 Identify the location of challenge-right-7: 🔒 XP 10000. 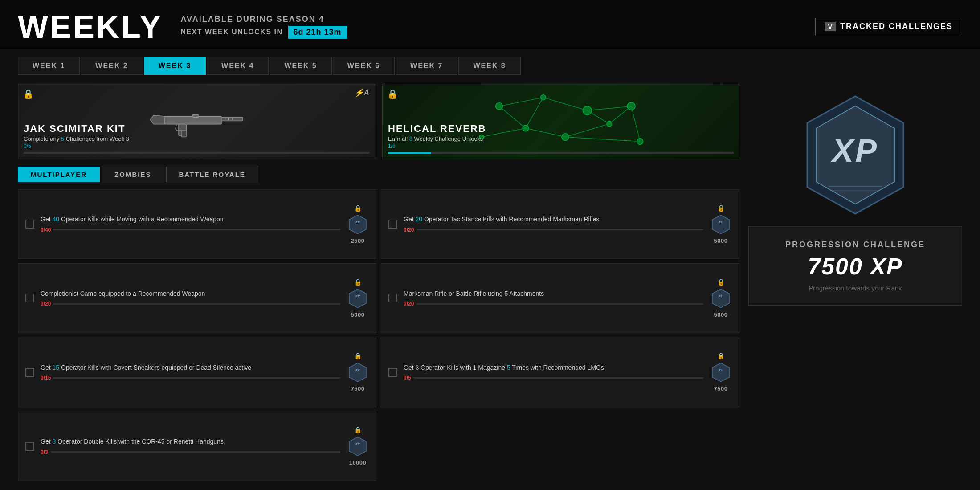
(358, 446).